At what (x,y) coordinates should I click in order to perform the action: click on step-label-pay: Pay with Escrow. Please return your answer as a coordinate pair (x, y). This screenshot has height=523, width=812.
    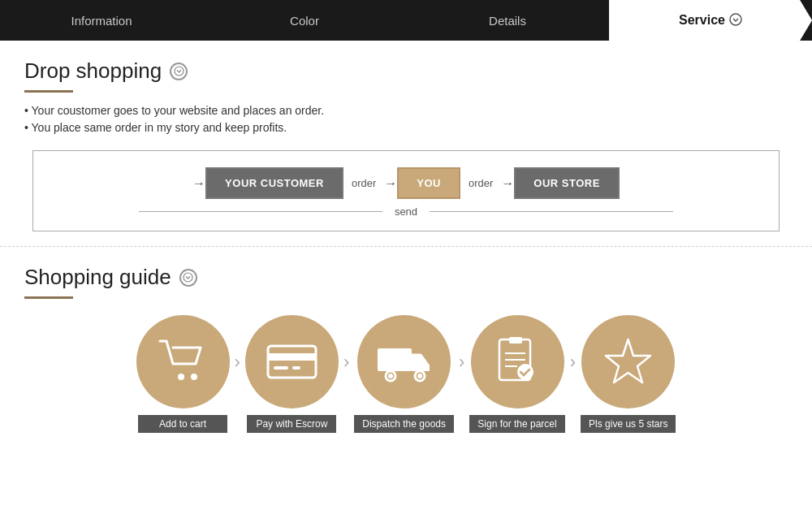
    Looking at the image, I should click on (292, 424).